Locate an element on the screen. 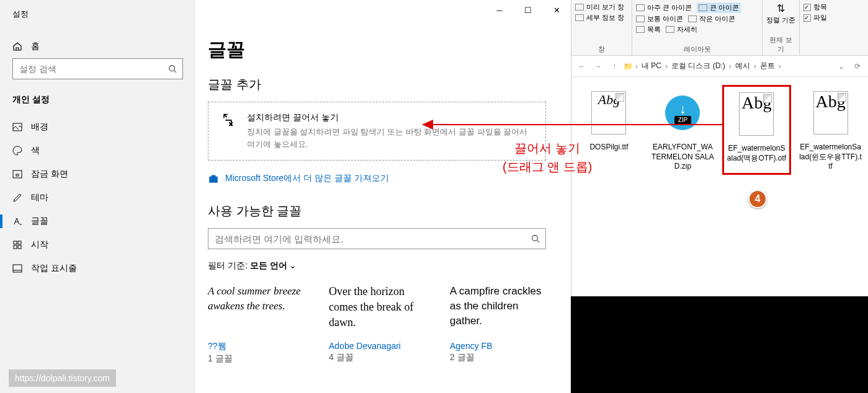 Image resolution: width=868 pixels, height=393 pixels. ribbon-label: 항목 is located at coordinates (820, 7).